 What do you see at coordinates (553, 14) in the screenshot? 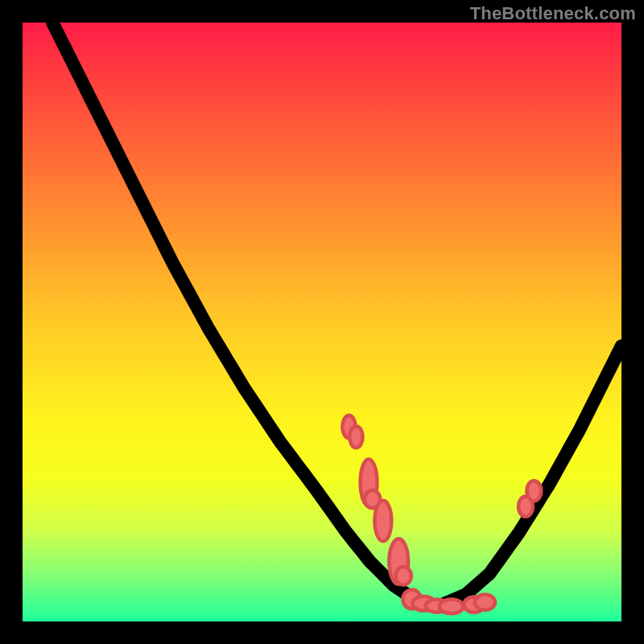
I see `watermark-text: TheBottleneck.com` at bounding box center [553, 14].